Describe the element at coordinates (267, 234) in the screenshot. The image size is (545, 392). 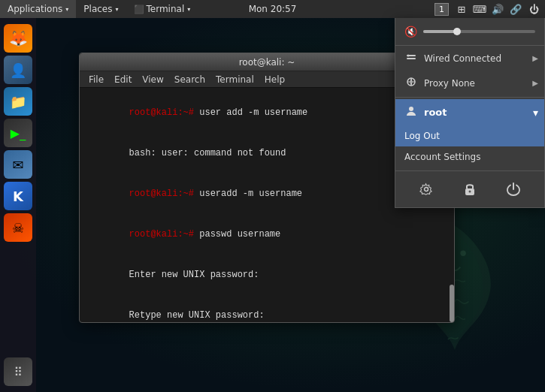
I see `terminal-line-4: root@kali:~# passwd username` at that location.